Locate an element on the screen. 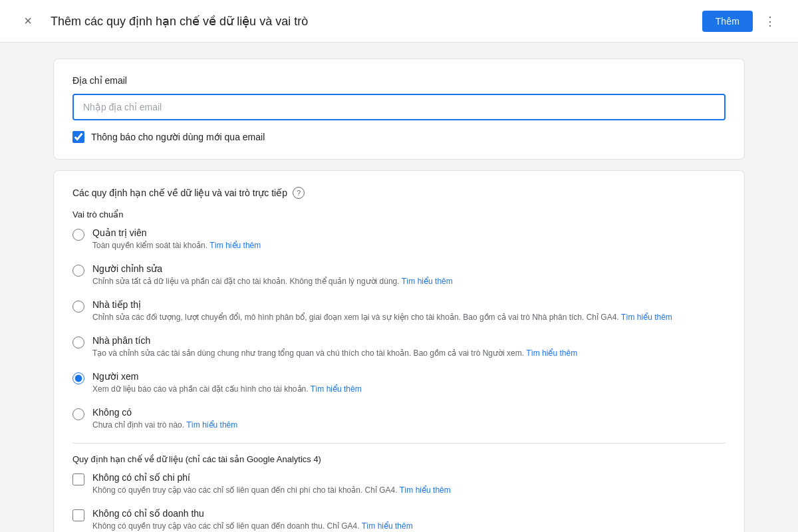 Image resolution: width=798 pixels, height=532 pixels. role-item-editor: Người chỉnh sửa Chỉnh sửa tất cả dữ liệu… is located at coordinates (399, 275).